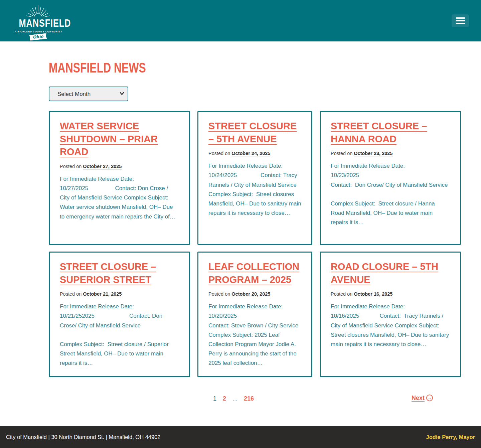 The height and width of the screenshot is (448, 481). What do you see at coordinates (38, 31) in the screenshot?
I see `logo-tagline: A RICHLAND COUNTY COMMUNITY` at bounding box center [38, 31].